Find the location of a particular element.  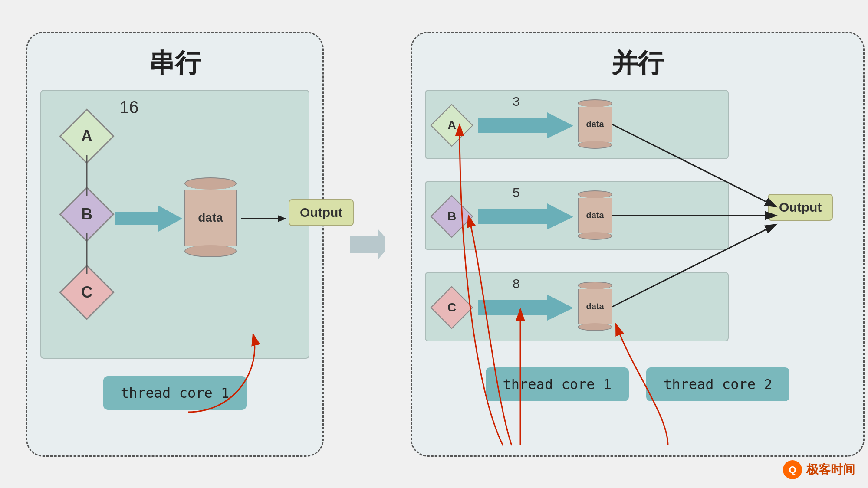

watermark: Q 极客时间 is located at coordinates (819, 470).